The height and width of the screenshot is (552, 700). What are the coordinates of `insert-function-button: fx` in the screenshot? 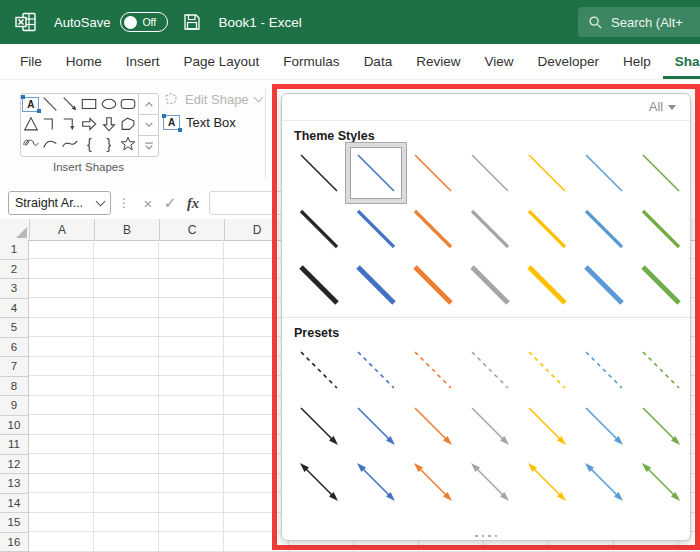 It's located at (193, 204).